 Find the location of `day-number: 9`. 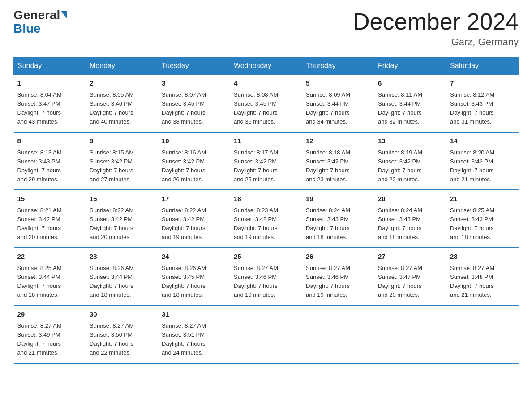

day-number: 9 is located at coordinates (122, 141).